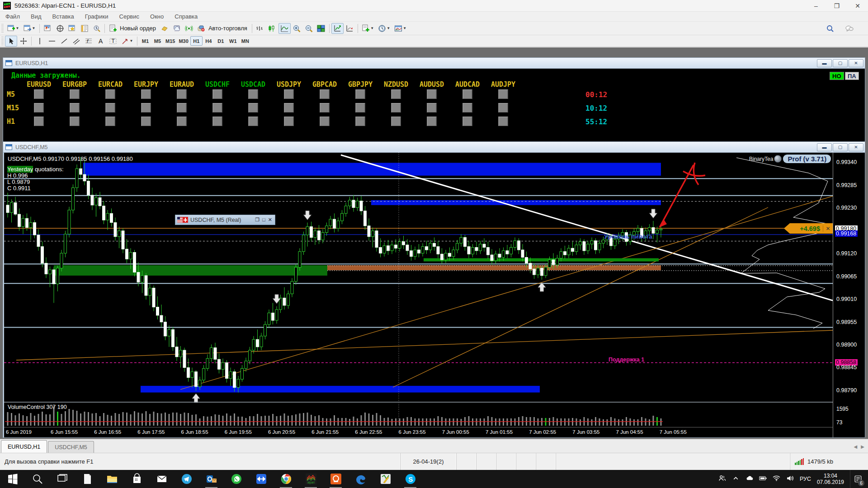  What do you see at coordinates (401, 28) in the screenshot?
I see `templates-button: ▼` at bounding box center [401, 28].